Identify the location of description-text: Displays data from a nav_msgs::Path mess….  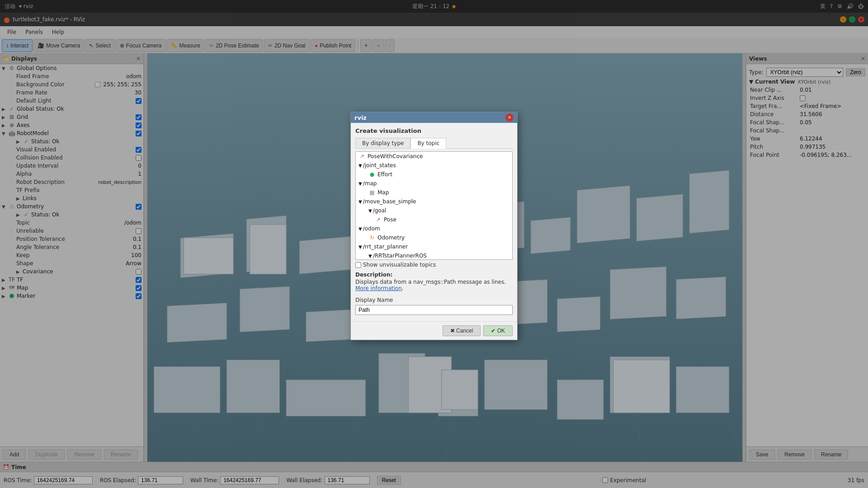
(434, 285).